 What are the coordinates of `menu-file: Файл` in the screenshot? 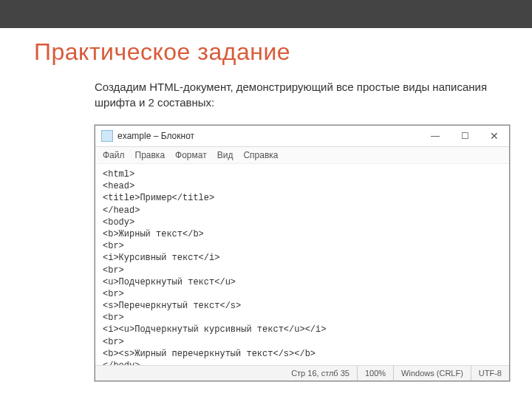 It's located at (114, 155).